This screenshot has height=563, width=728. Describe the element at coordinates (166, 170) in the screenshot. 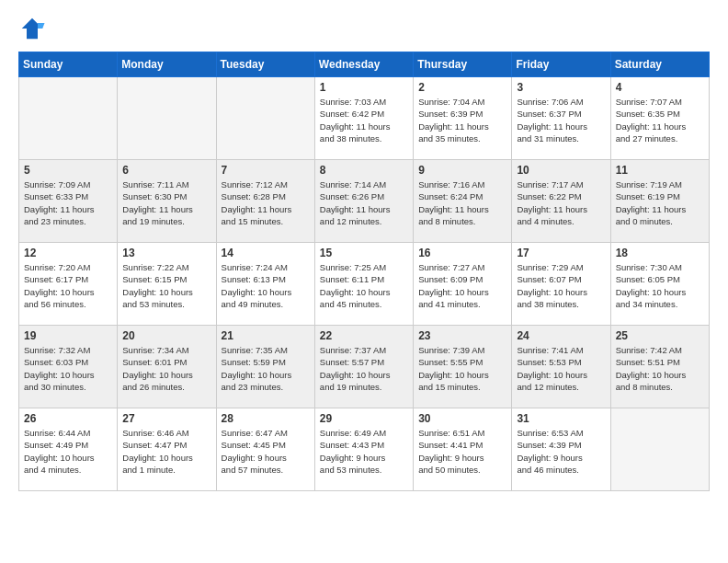

I see `day-number: 6` at that location.